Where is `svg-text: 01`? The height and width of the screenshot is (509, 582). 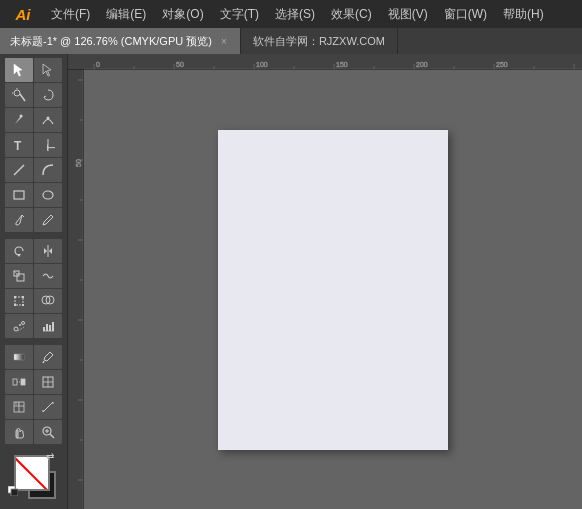 svg-text: 01 is located at coordinates (18, 404).